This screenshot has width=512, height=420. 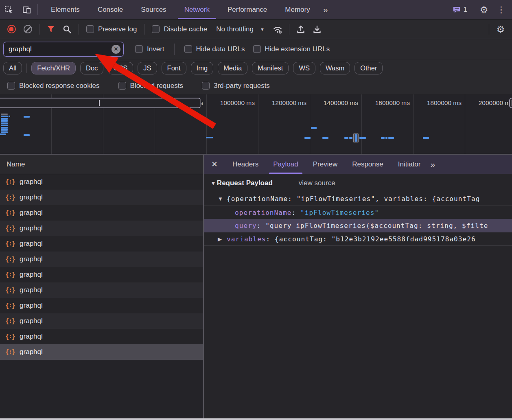 What do you see at coordinates (460, 10) in the screenshot?
I see `issues-button: 1` at bounding box center [460, 10].